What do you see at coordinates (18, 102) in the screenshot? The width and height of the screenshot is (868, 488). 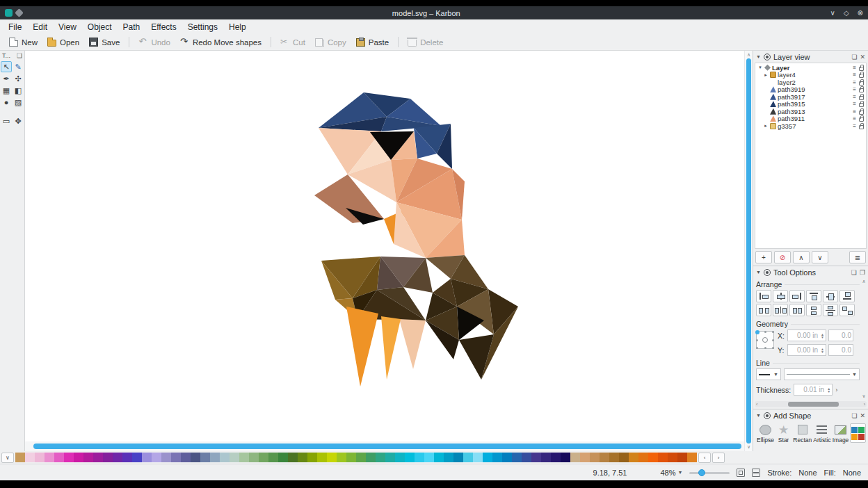 I see `tool-swatch: ▨` at bounding box center [18, 102].